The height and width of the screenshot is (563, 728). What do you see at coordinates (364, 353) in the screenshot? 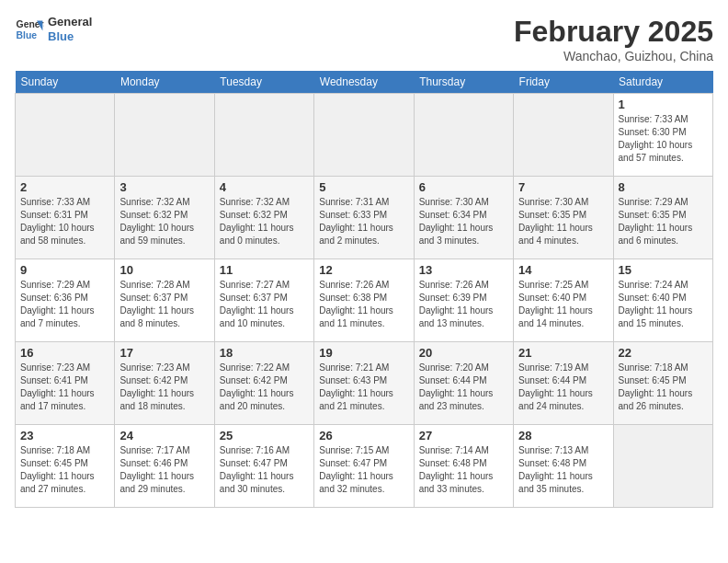
I see `day-number: 19` at bounding box center [364, 353].